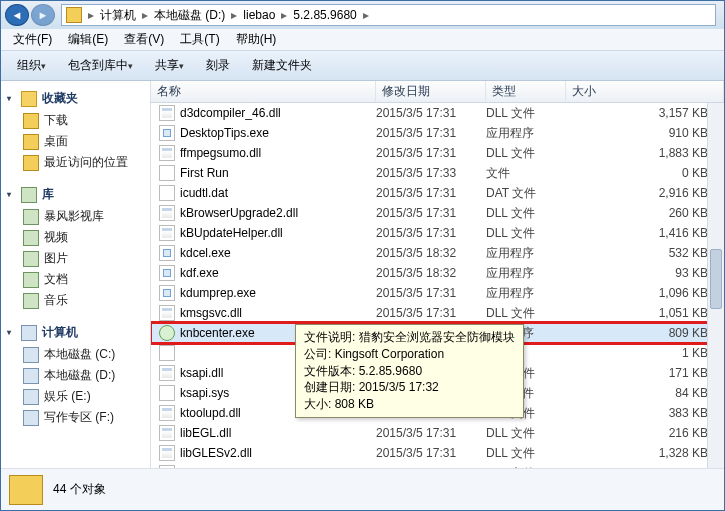  What do you see at coordinates (32, 40) in the screenshot?
I see `menu-file: 文件(F)` at bounding box center [32, 40].